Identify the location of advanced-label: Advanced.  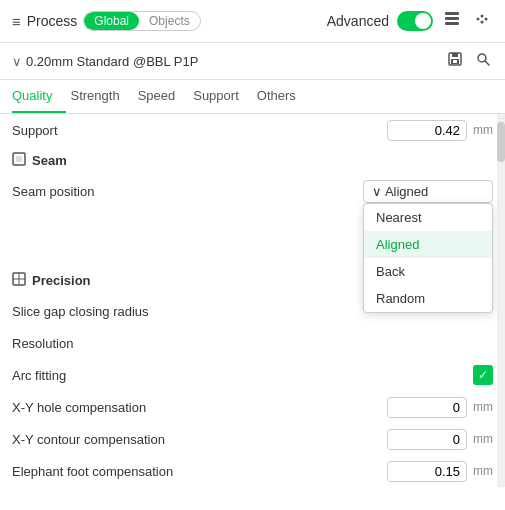
(358, 21).